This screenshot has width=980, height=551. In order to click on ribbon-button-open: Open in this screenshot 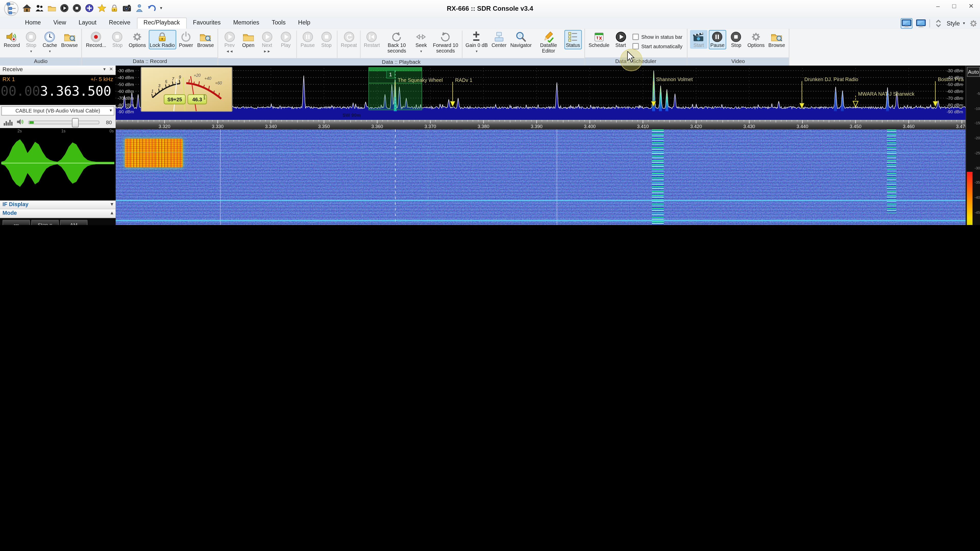, I will do `click(248, 40)`.